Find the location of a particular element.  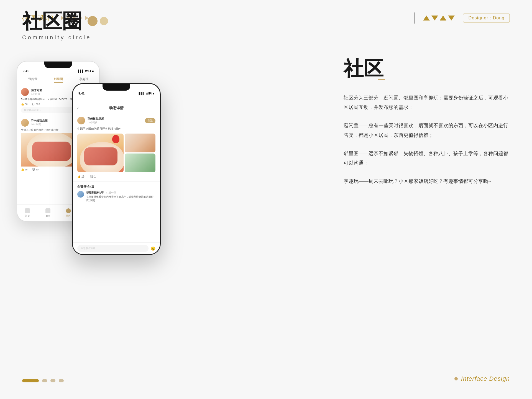

comment-content: 都是需要努力呀 31分钟前 在巴黎就里看着你的推荐吃了好几年，送安利给身边的亲朋… is located at coordinates (121, 196).